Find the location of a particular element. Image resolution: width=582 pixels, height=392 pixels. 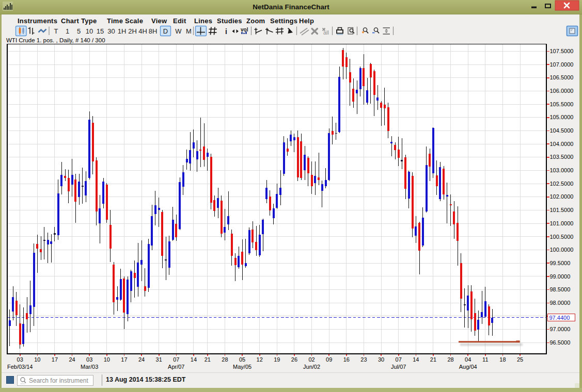

svg-text: 104.5000 is located at coordinates (562, 130).